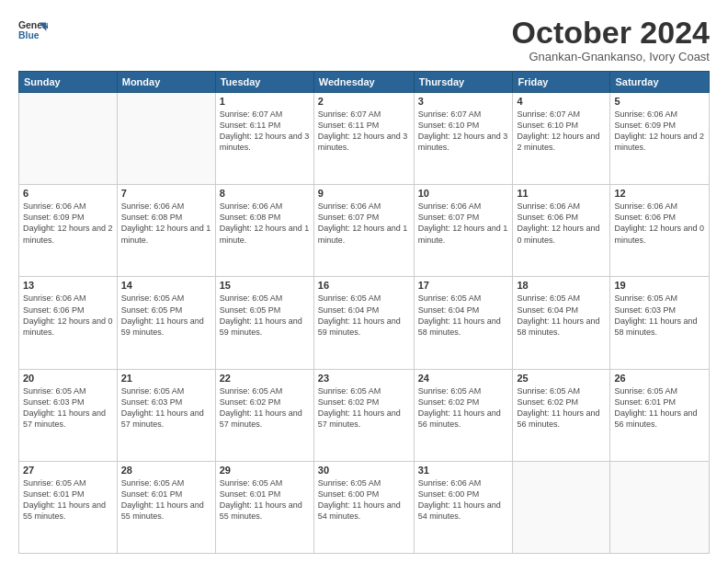 This screenshot has height=563, width=728. Describe the element at coordinates (68, 415) in the screenshot. I see `calendar-cell: 20Sunrise: 6:05 AM Sunset: 6:03 PM Dayli…` at that location.